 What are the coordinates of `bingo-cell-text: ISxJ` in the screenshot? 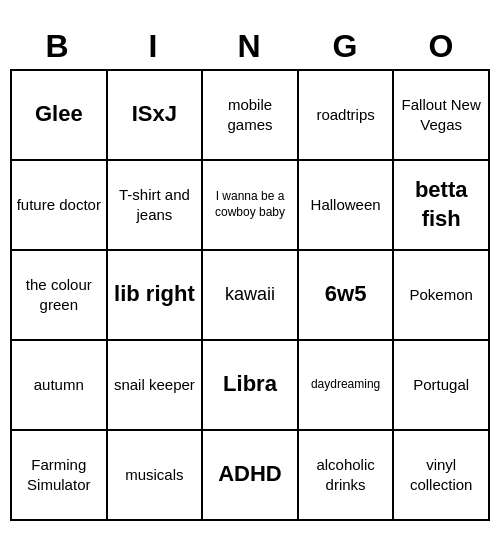 It's located at (154, 114).